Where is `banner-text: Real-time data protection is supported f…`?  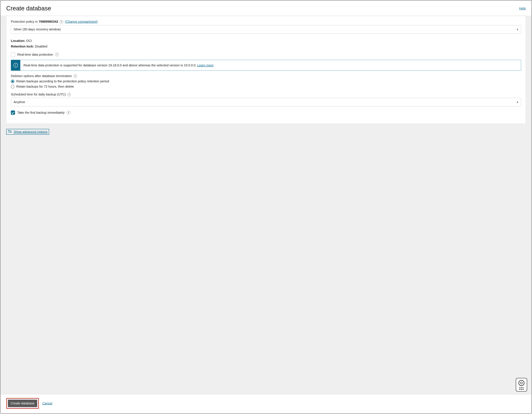 banner-text: Real-time data protection is supported f… is located at coordinates (110, 65).